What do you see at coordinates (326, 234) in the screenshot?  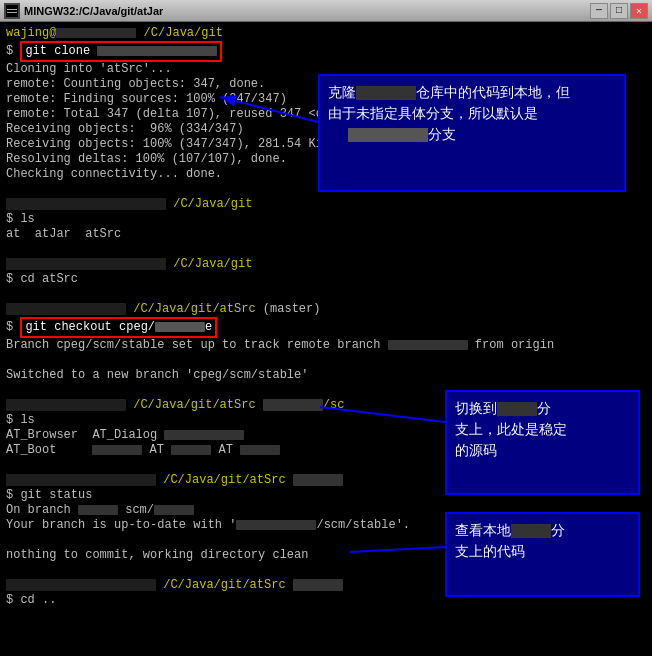 I see `line-13: at atJar atSrc` at bounding box center [326, 234].